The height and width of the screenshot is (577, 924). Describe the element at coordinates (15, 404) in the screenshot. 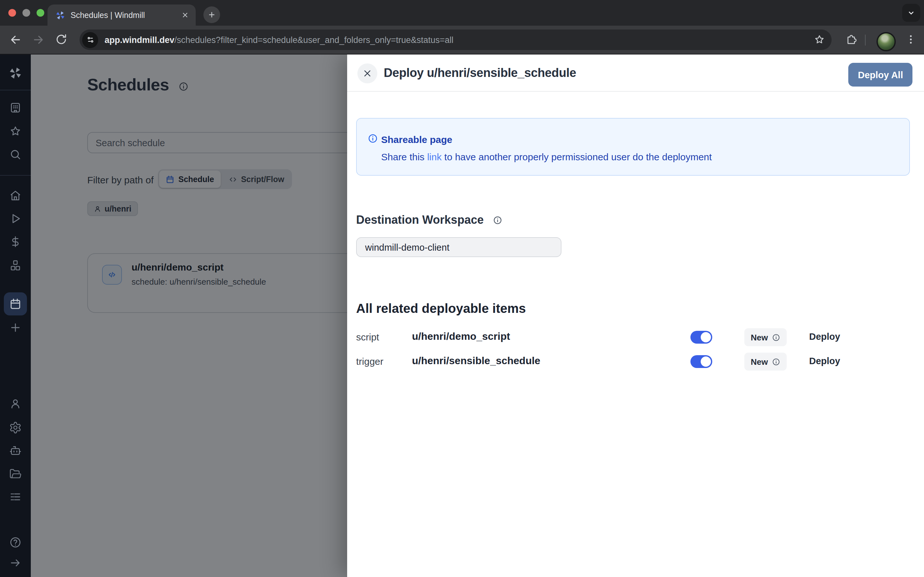

I see `sidebar-item-users-icon` at that location.